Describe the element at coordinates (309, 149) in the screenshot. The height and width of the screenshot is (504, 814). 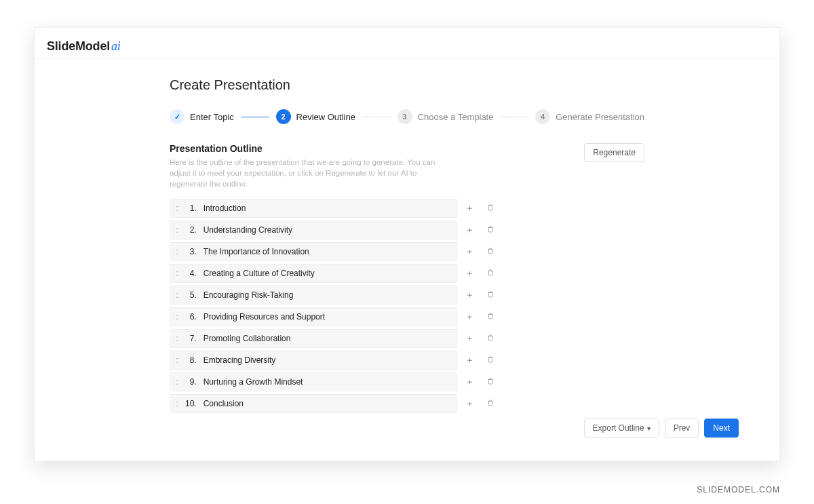
I see `outline-title: Presentation Outline` at that location.